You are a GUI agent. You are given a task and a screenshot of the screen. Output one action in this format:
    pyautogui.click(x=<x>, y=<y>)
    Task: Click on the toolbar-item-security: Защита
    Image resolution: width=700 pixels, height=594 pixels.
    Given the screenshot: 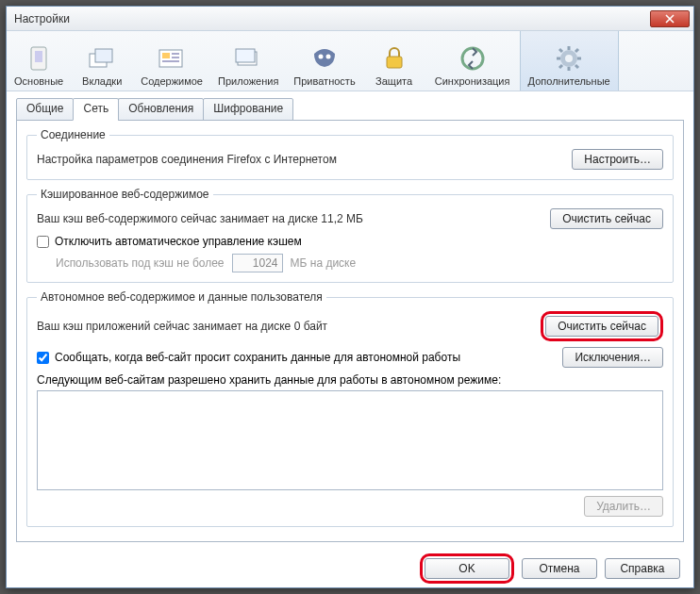 What is the action you would take?
    pyautogui.click(x=394, y=60)
    